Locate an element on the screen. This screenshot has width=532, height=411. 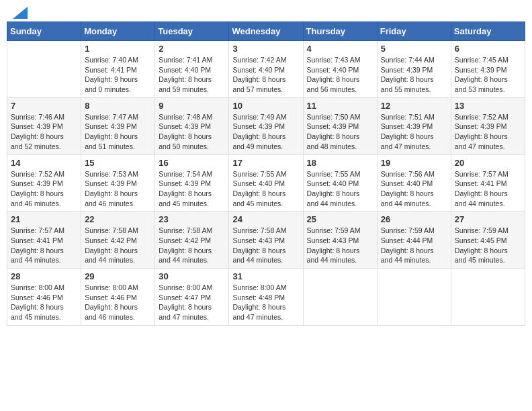
day-number: 21 is located at coordinates (44, 219).